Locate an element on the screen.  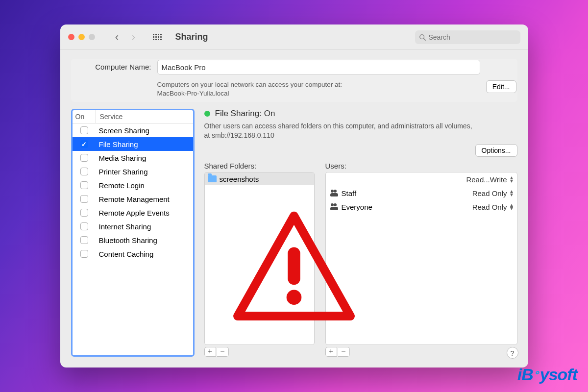
status-indicator-icon is located at coordinates (207, 114).